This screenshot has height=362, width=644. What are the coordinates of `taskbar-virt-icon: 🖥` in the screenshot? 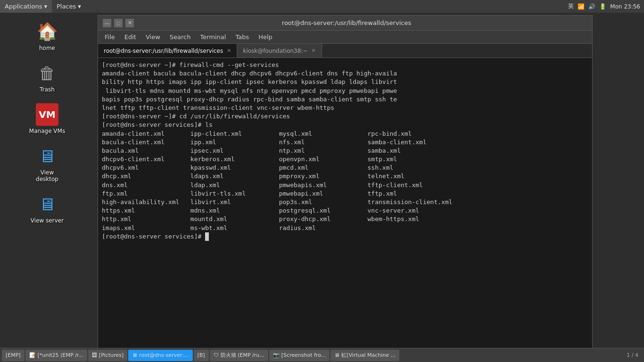 It's located at (337, 355).